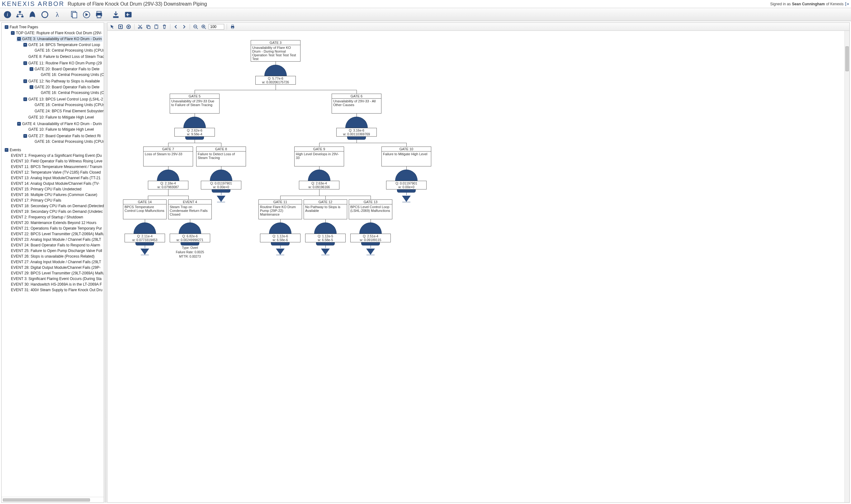 This screenshot has width=851, height=504. What do you see at coordinates (781, 4) in the screenshot?
I see `signin-prefix: Signed in as` at bounding box center [781, 4].